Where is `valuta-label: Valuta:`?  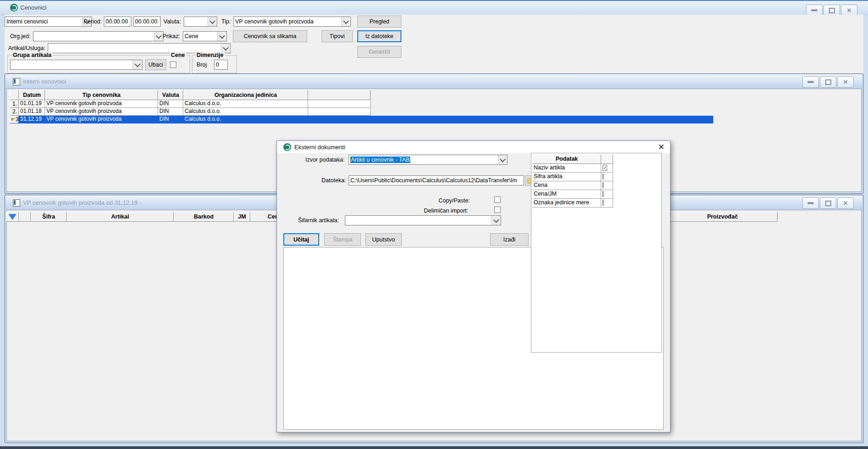
valuta-label: Valuta: is located at coordinates (172, 22).